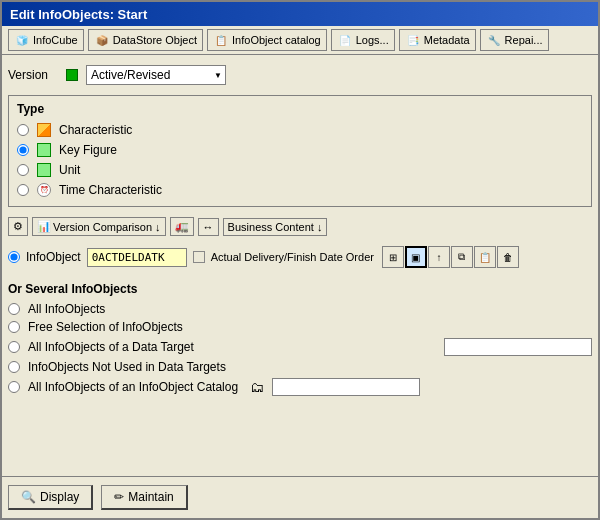  I want to click on free-selection-label: Free Selection of InfoObjects, so click(106, 327).